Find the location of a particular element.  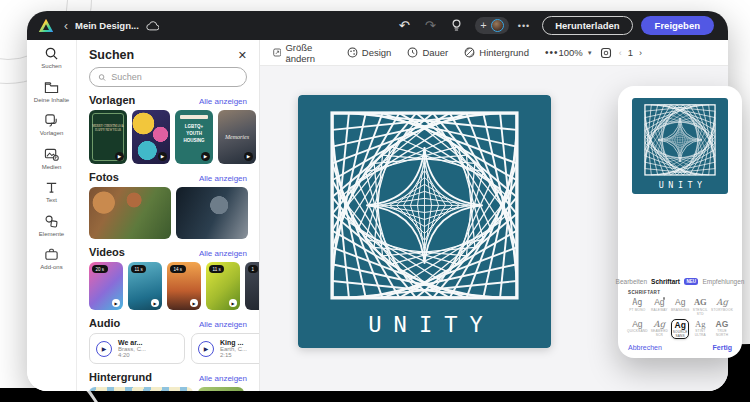

font-option: AgRALEWAY is located at coordinates (660, 306).